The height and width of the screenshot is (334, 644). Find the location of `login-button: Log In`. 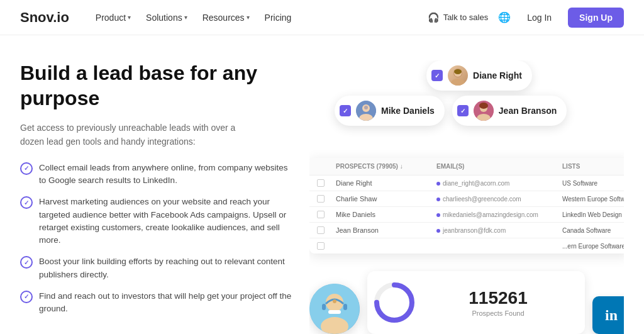

login-button: Log In is located at coordinates (540, 18).